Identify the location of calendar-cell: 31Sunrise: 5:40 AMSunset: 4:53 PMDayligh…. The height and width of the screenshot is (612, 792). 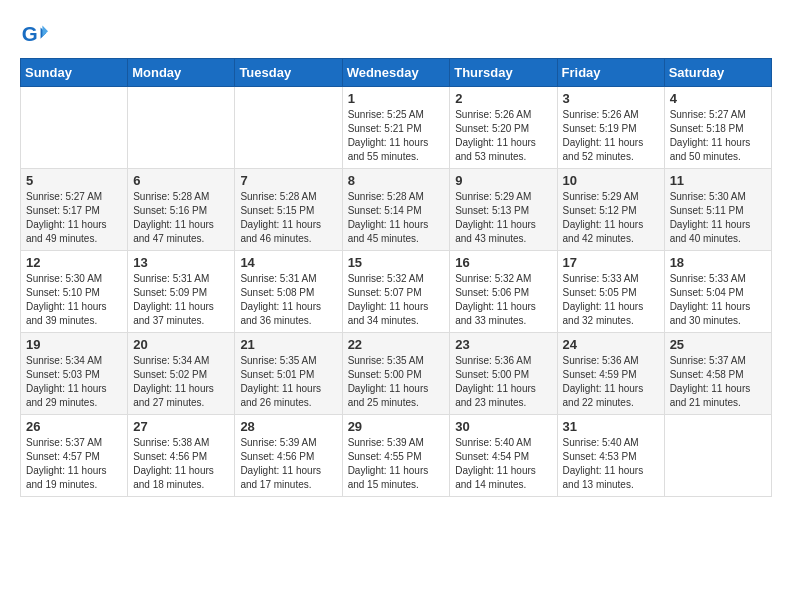
(610, 456).